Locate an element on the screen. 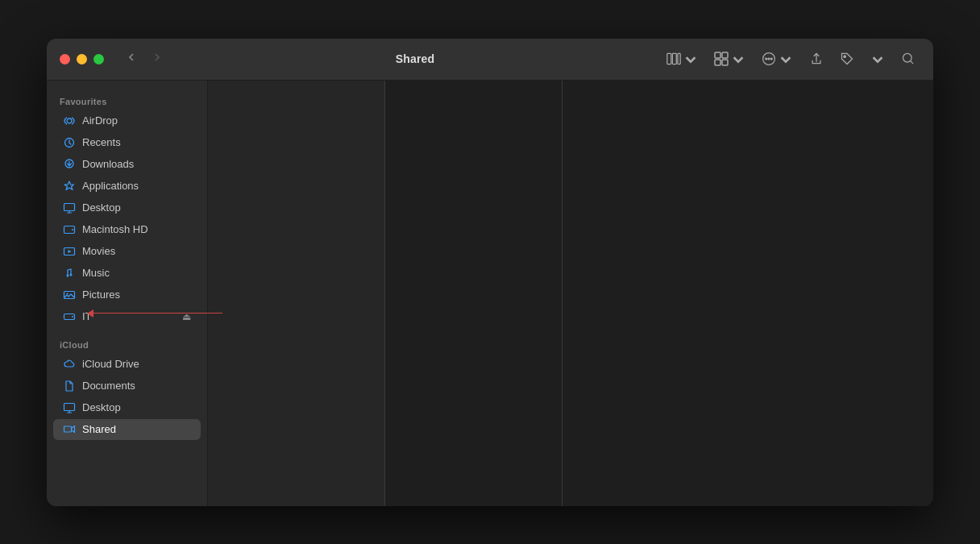  downloads-label: Downloads is located at coordinates (108, 164).